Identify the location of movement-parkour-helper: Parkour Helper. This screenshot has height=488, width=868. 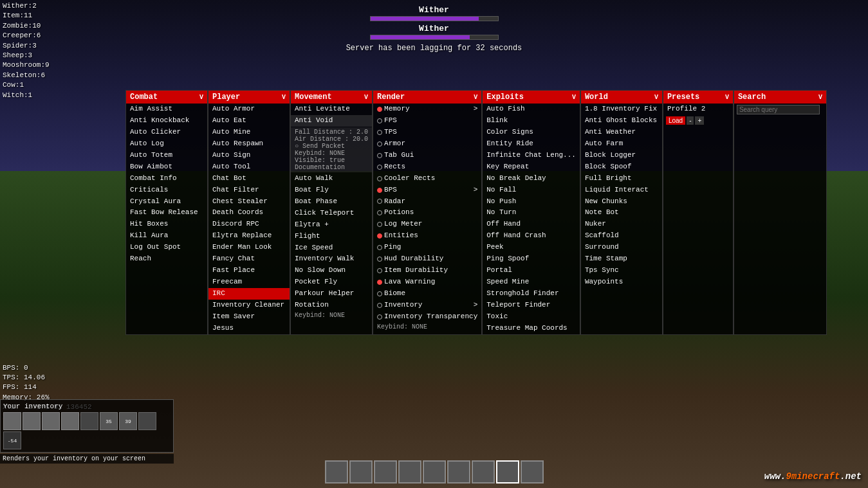
(331, 294).